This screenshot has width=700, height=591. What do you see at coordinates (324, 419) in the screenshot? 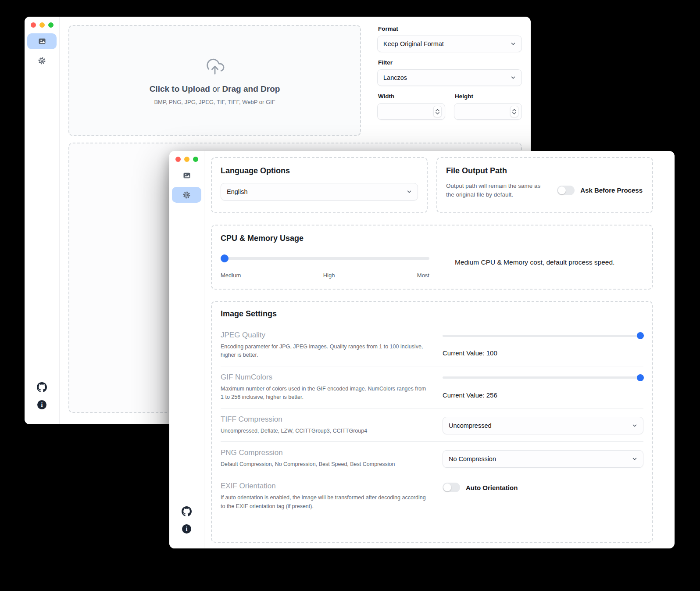
I see `setting-title: TIFF Compression` at bounding box center [324, 419].